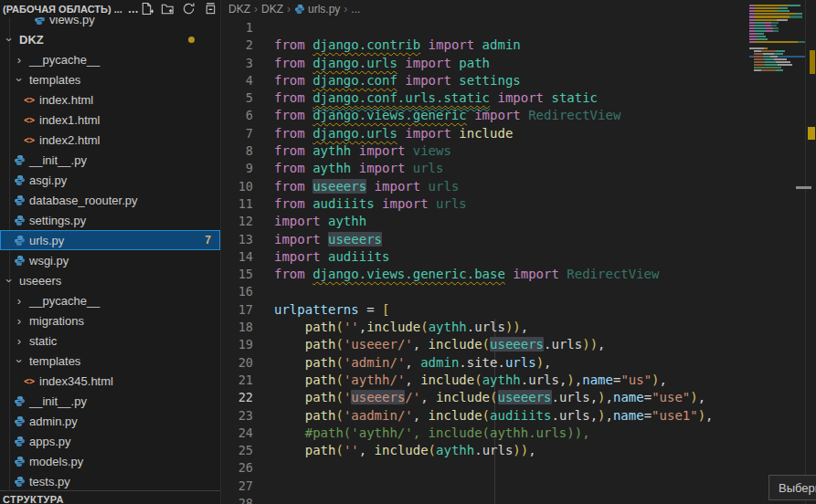 The height and width of the screenshot is (504, 816). What do you see at coordinates (263, 292) in the screenshot?
I see `code-text` at bounding box center [263, 292].